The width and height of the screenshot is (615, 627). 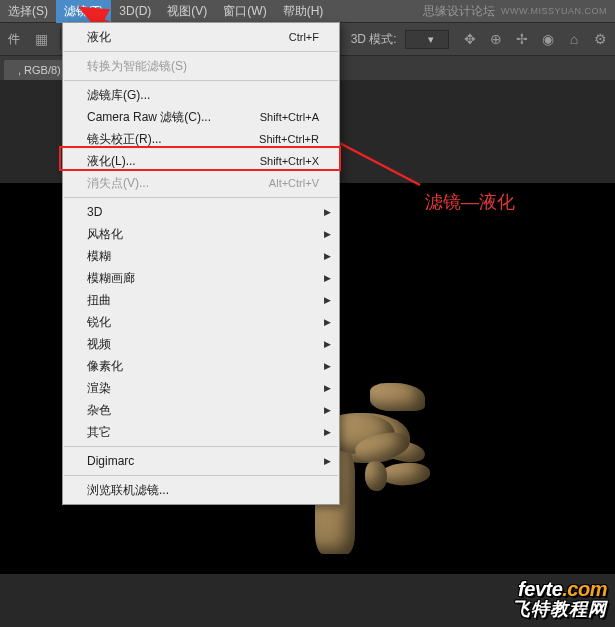 What do you see at coordinates (187, 12) in the screenshot?
I see `menu-view: 视图(V)` at bounding box center [187, 12].